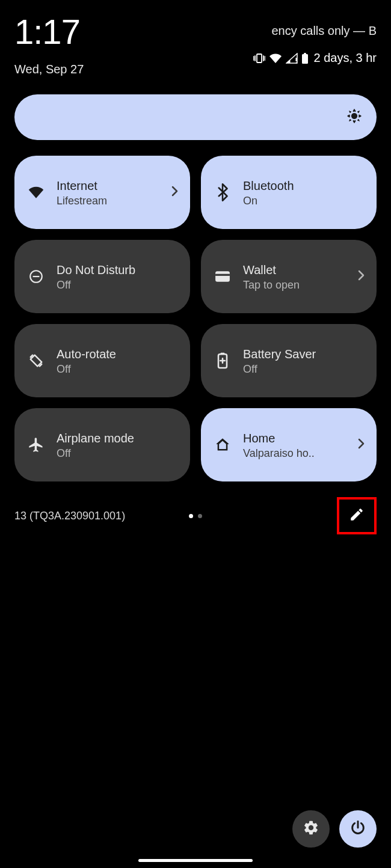 This screenshot has width=391, height=868. I want to click on tile-title: Internet, so click(108, 186).